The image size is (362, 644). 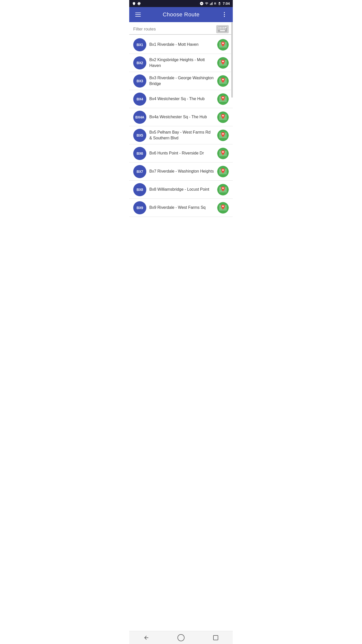 What do you see at coordinates (182, 189) in the screenshot?
I see `route-name: Bx8 Williamsbridge - Locust Point` at bounding box center [182, 189].